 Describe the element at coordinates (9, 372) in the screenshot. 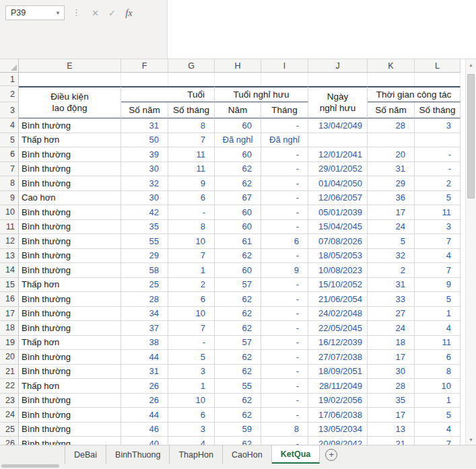

I see `row-header-21: 21` at that location.